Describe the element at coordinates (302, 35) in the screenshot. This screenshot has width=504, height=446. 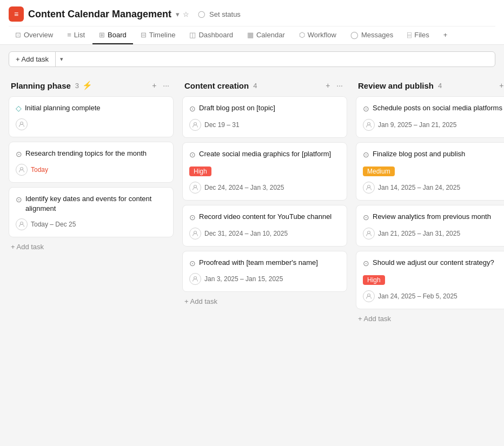
I see `workflow-icon: ⬡` at that location.